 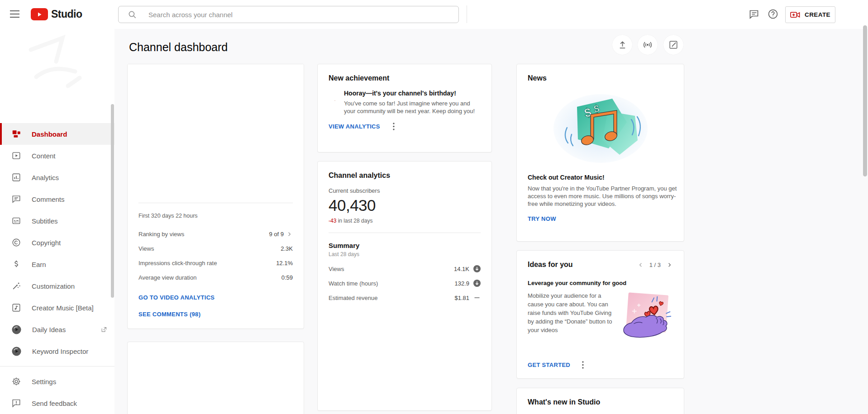 What do you see at coordinates (16, 177) in the screenshot?
I see `analytics-icon` at bounding box center [16, 177].